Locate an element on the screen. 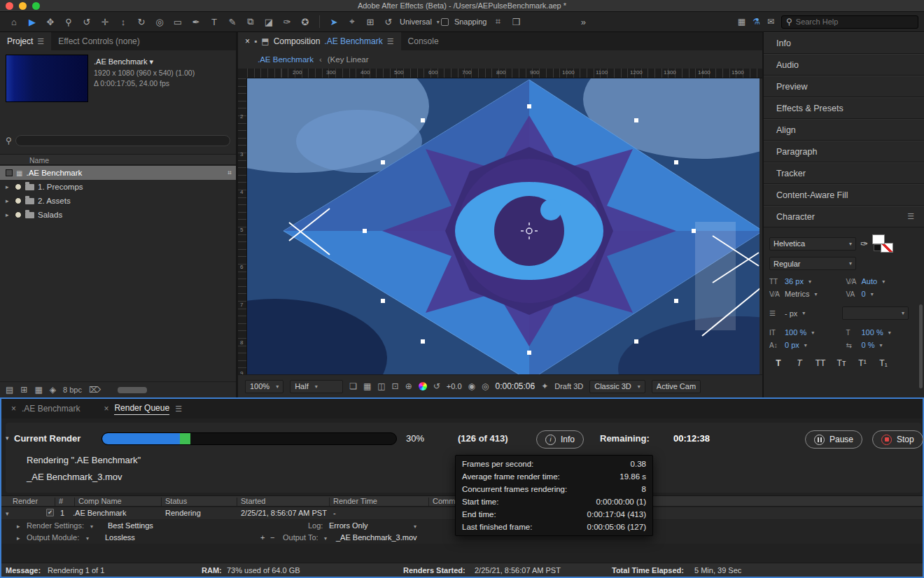 This screenshot has width=924, height=578. comments-icon: ✉ is located at coordinates (771, 22).